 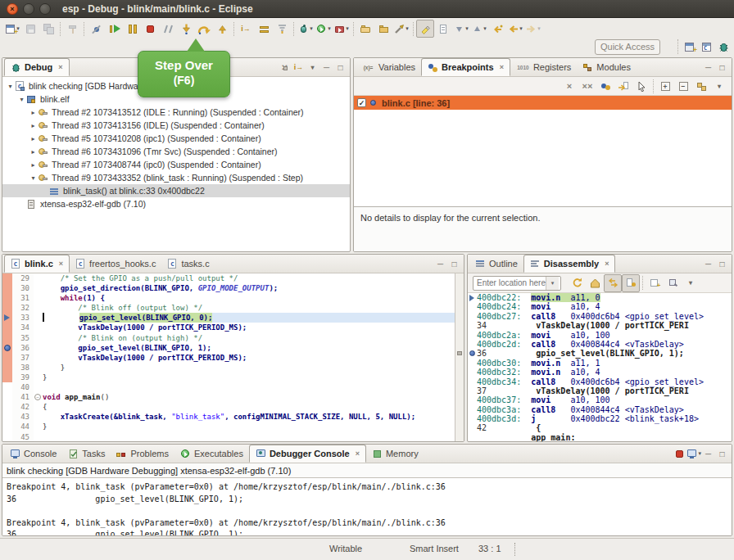 What do you see at coordinates (229, 368) in the screenshot?
I see `code-line: 38 }` at bounding box center [229, 368].